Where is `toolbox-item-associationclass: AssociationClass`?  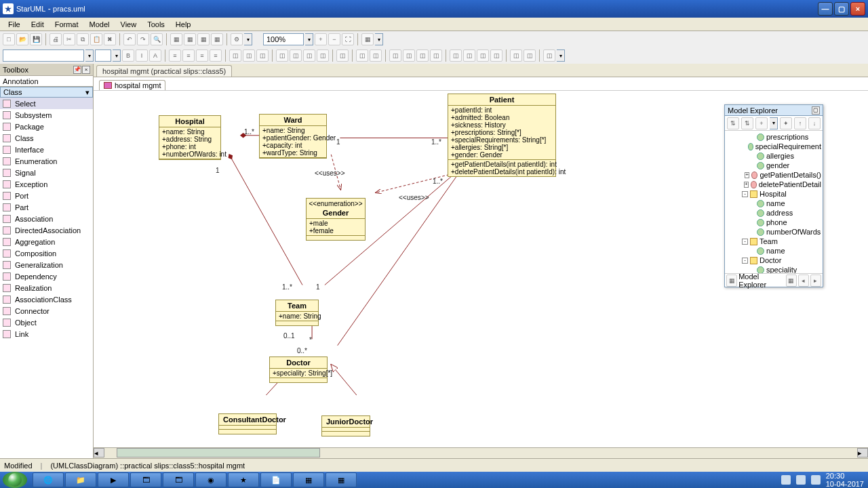 toolbox-item-associationclass: AssociationClass is located at coordinates (46, 300).